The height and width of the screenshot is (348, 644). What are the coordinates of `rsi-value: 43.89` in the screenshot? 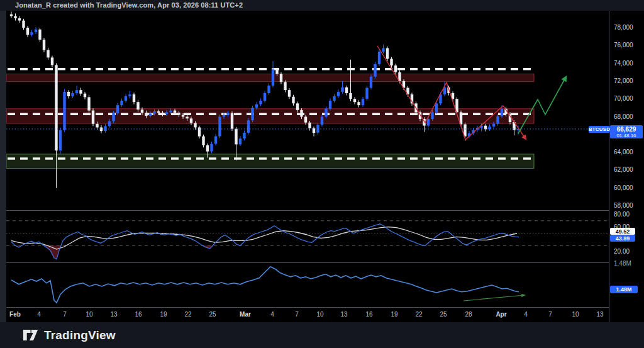 It's located at (623, 239).